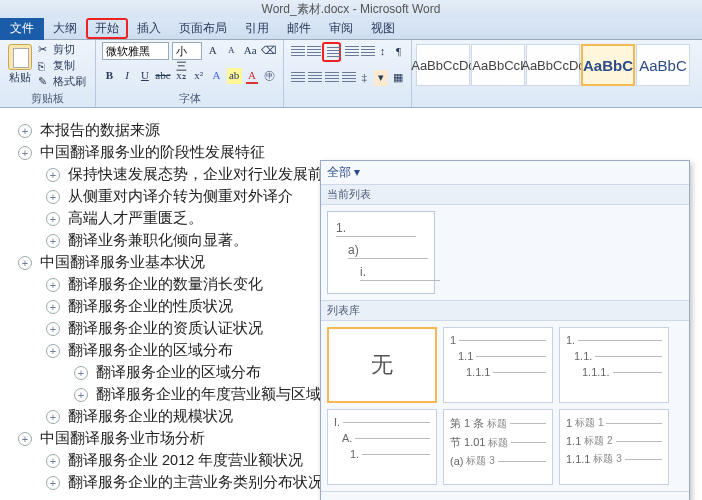 This screenshot has width=702, height=500. What do you see at coordinates (553, 65) in the screenshot?
I see `style-3: AaBbCcDc` at bounding box center [553, 65].